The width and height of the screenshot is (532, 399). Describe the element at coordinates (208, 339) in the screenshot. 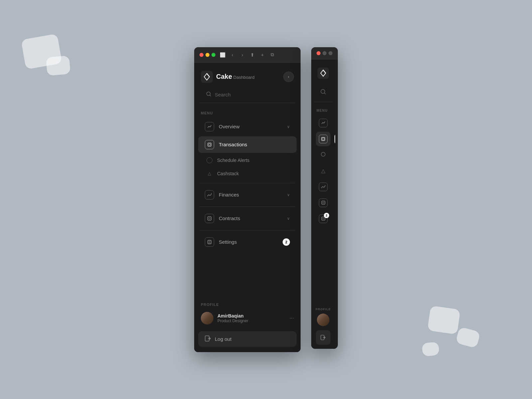

I see `logout-icon` at that location.